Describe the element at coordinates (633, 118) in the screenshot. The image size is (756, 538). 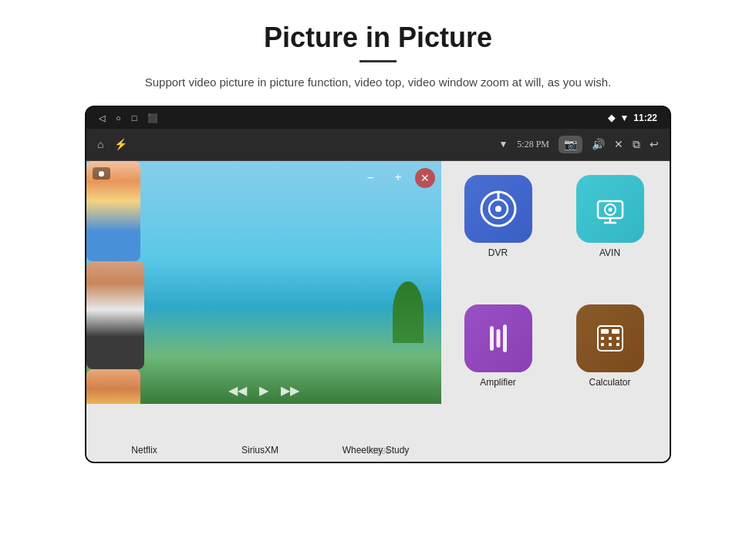
I see `status-bar-right: ◆ ▼ 11:22` at that location.